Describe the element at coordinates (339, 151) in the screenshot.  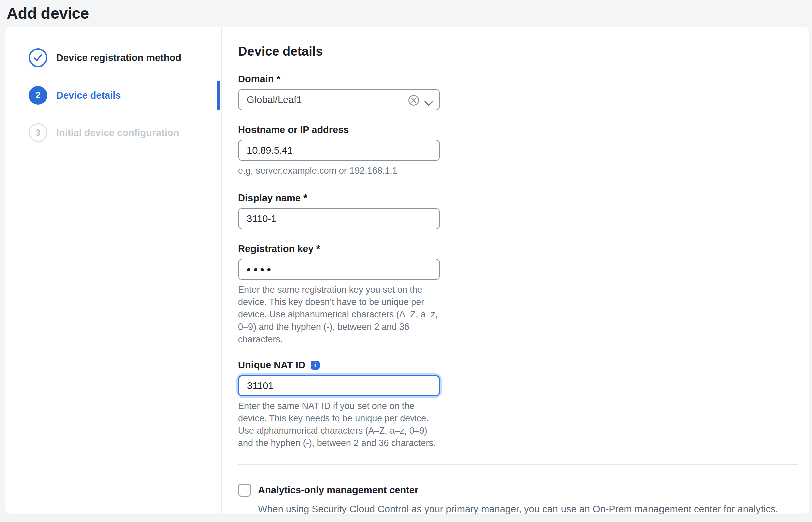
I see `hostname-field-group: Hostname or IP address e.g. server.examp…` at that location.